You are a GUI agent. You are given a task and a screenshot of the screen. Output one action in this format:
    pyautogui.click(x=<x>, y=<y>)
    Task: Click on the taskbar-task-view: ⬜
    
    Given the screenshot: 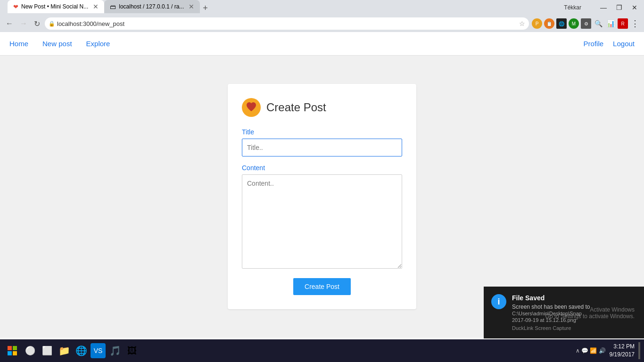 What is the action you would take?
    pyautogui.click(x=47, y=351)
    